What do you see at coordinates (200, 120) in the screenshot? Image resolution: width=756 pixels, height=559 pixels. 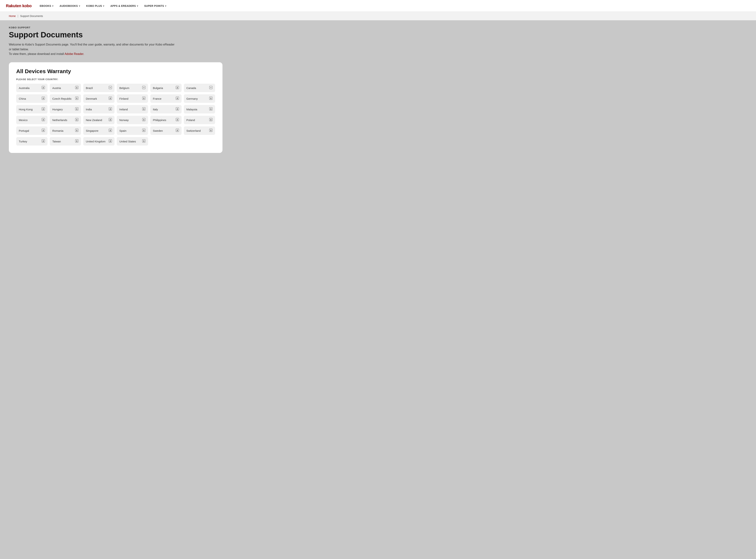 I see `country-button-poland: Poland` at bounding box center [200, 120].